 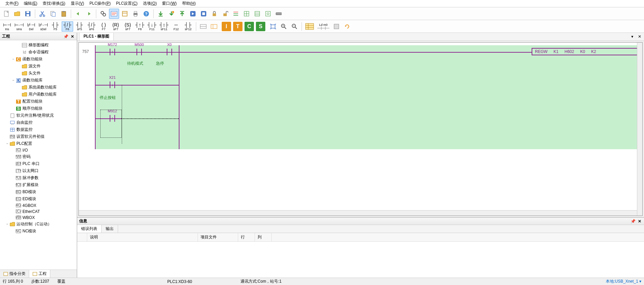 I want to click on copy-button, so click(x=53, y=14).